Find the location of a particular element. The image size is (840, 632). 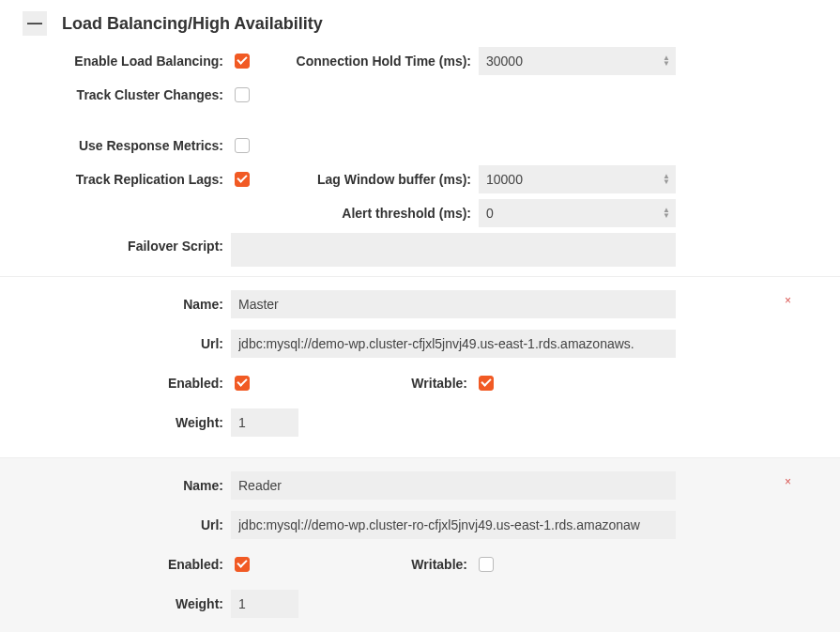

section-title: Load Balancing/High Availability is located at coordinates (192, 24).